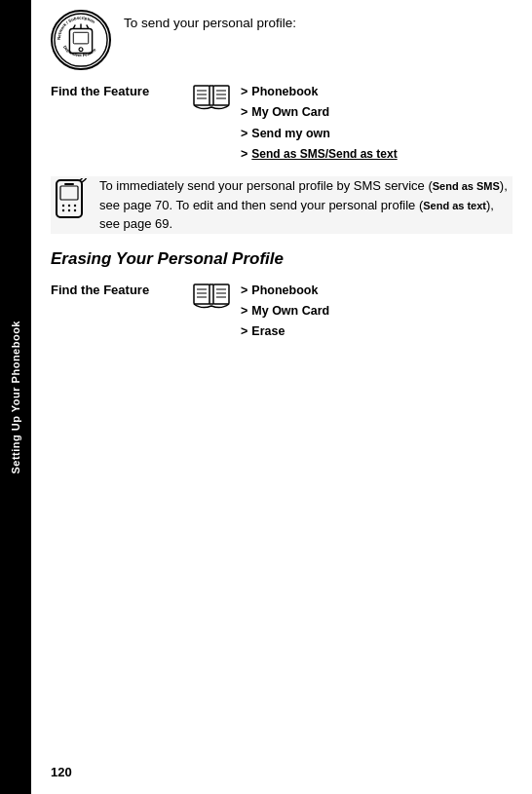  I want to click on menu-step-2: >My Own Card, so click(320, 113).